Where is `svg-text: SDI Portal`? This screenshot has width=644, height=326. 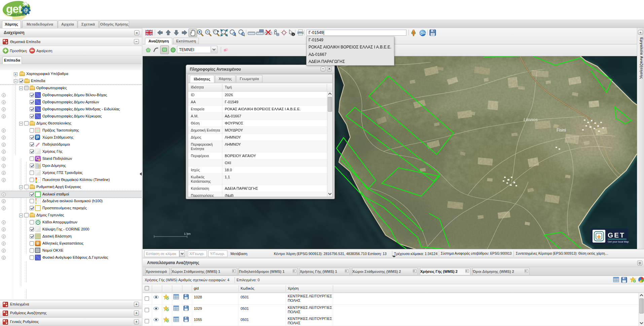 svg-text: SDI Portal is located at coordinates (18, 15).